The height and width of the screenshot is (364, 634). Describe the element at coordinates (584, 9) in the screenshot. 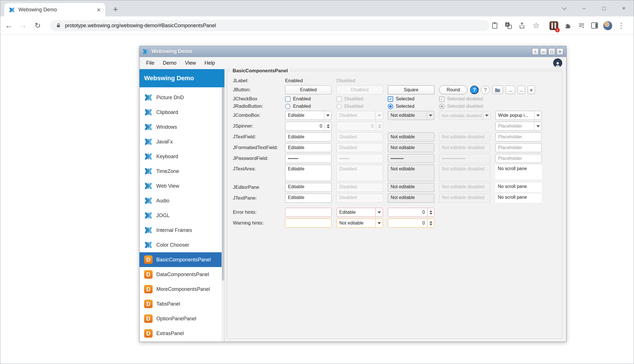

I see `minimize-button: –` at that location.